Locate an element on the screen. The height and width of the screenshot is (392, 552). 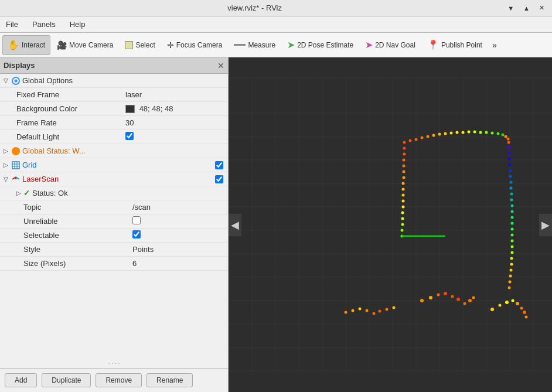
unreliable-checkbox is located at coordinates (137, 220).